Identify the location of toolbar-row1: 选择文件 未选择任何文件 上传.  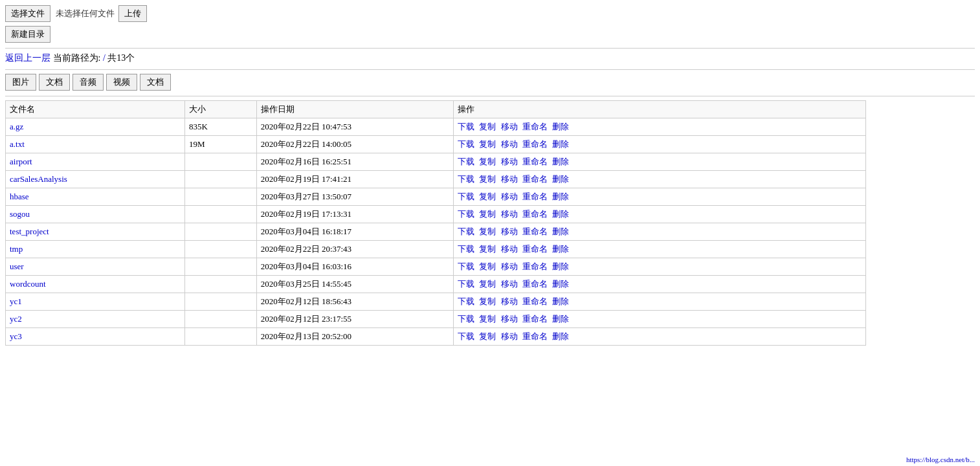
(490, 14).